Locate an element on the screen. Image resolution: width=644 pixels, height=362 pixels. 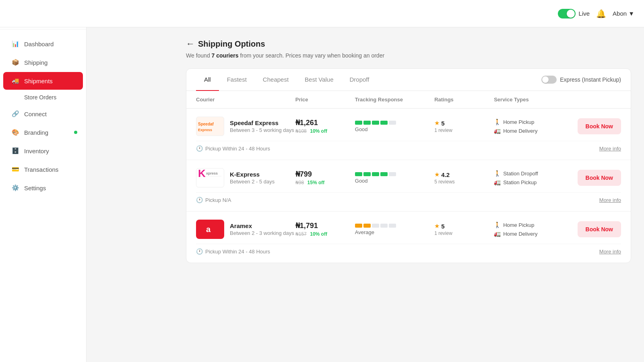
notification-bell-icon: 🔔 is located at coordinates (601, 14).